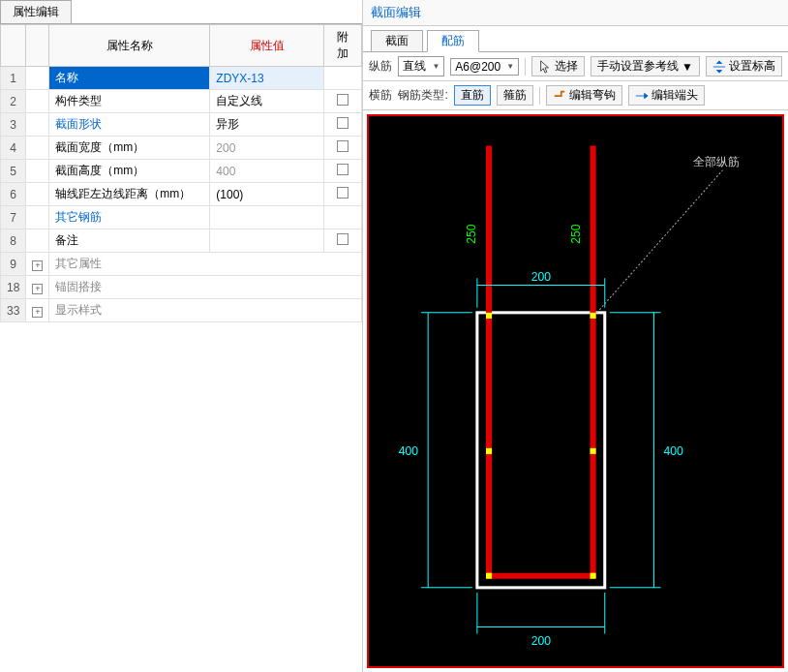  What do you see at coordinates (130, 171) in the screenshot?
I see `prop-name: 截面高度（mm）` at bounding box center [130, 171].